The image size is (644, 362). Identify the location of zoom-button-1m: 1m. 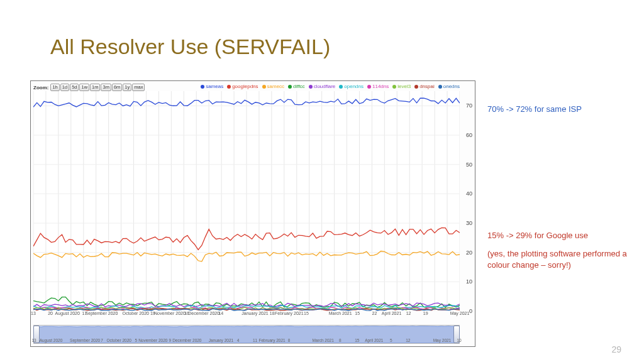
(95, 87).